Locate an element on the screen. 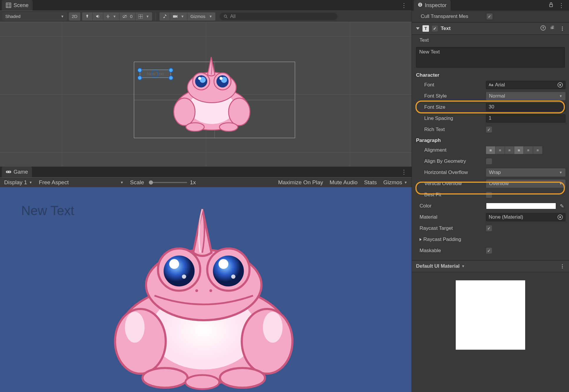 The image size is (569, 392). font-label: Font is located at coordinates (449, 85).